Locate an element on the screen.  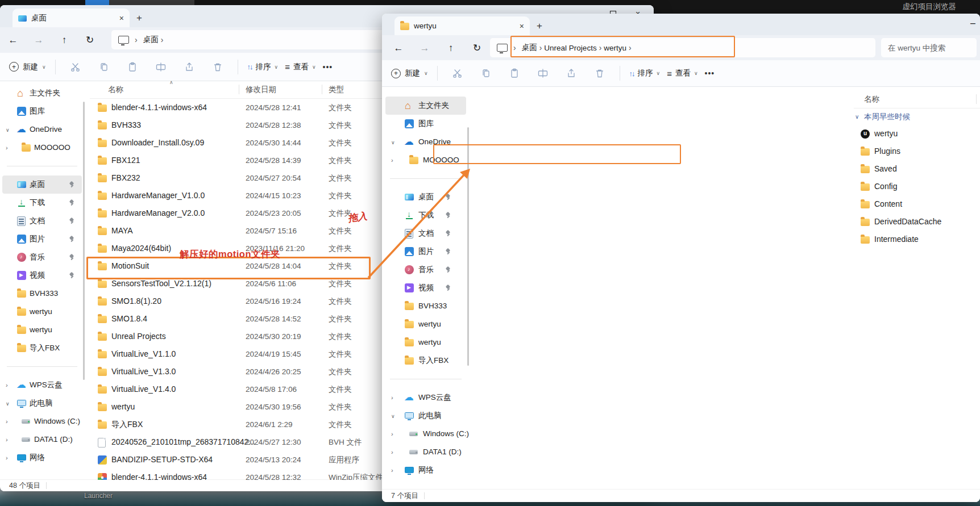
file-name: DerivedDataCache is located at coordinates (908, 221).